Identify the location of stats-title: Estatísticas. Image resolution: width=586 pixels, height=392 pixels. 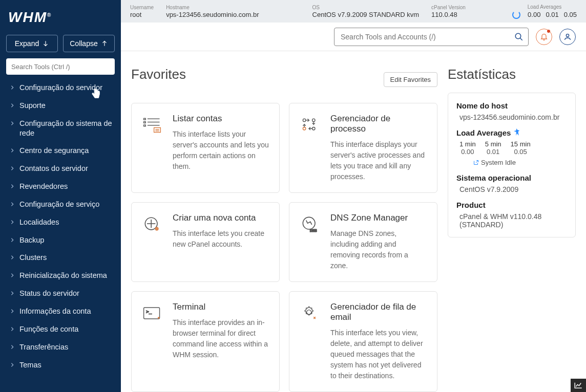
(512, 75).